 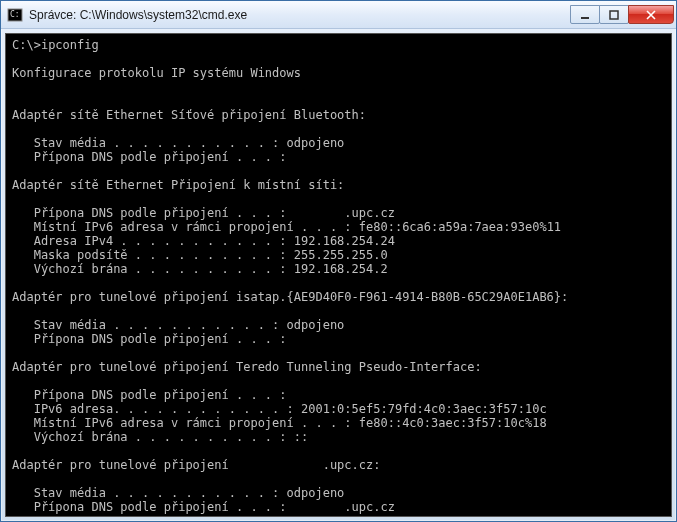 What do you see at coordinates (298, 437) in the screenshot?
I see `teredo-gw-value: ::` at bounding box center [298, 437].